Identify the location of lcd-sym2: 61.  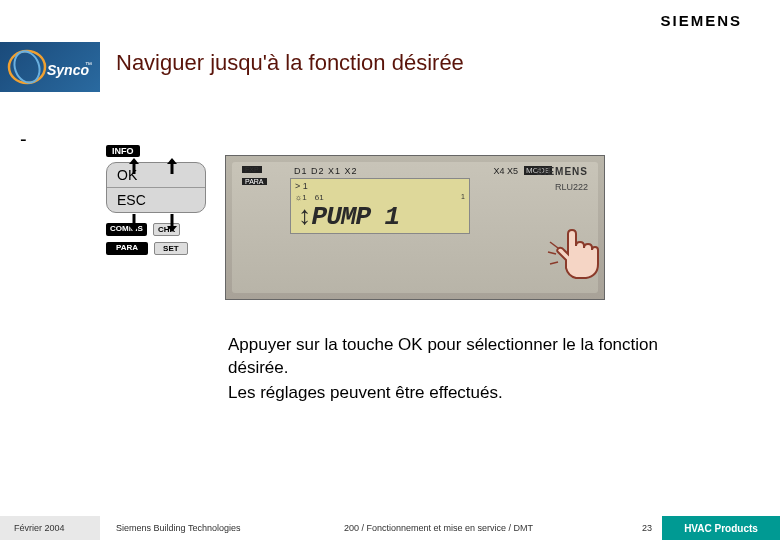
(320, 198).